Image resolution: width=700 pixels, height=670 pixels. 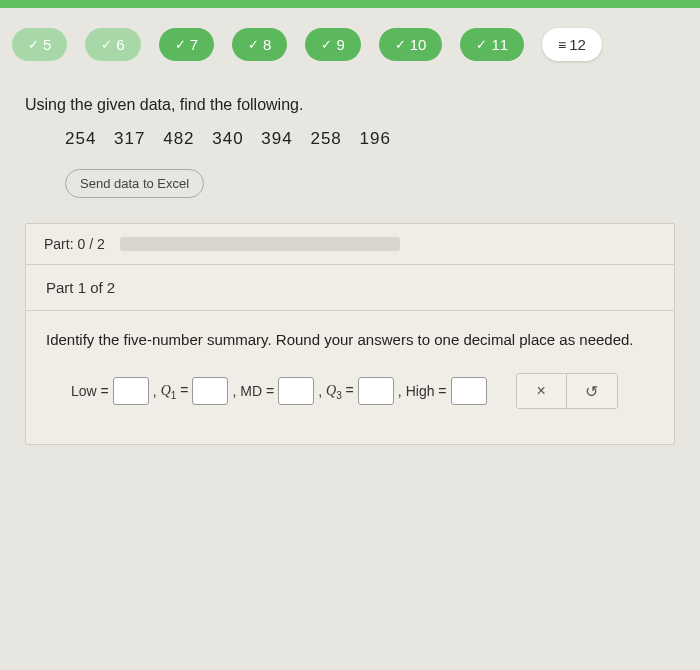 I want to click on send-to-excel-button: Send data to Excel, so click(x=134, y=184).